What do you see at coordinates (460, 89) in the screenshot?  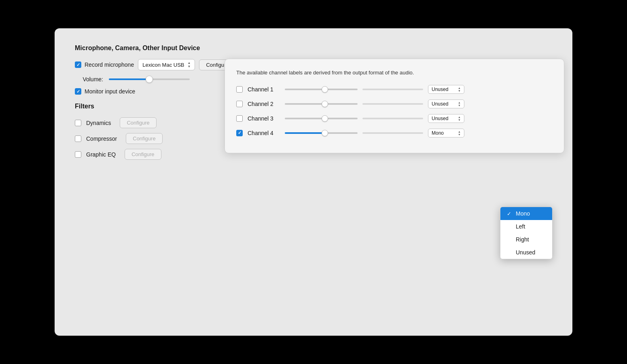 I see `channel-1-assign-chevrons: ▲▼` at bounding box center [460, 89].